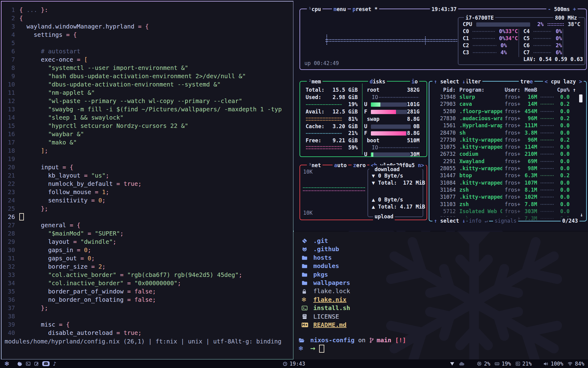 This screenshot has width=588, height=368. What do you see at coordinates (147, 324) in the screenshot?
I see `code-line: 39 misc = {` at bounding box center [147, 324].